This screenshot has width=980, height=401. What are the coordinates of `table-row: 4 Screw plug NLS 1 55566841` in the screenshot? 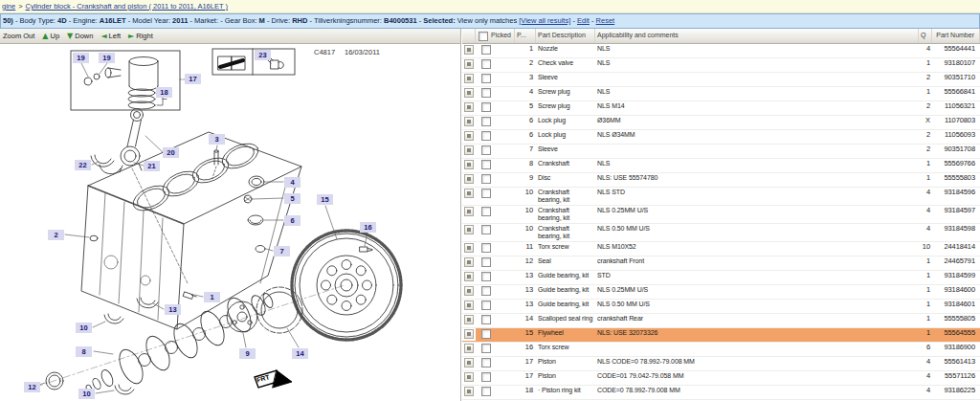 It's located at (722, 94).